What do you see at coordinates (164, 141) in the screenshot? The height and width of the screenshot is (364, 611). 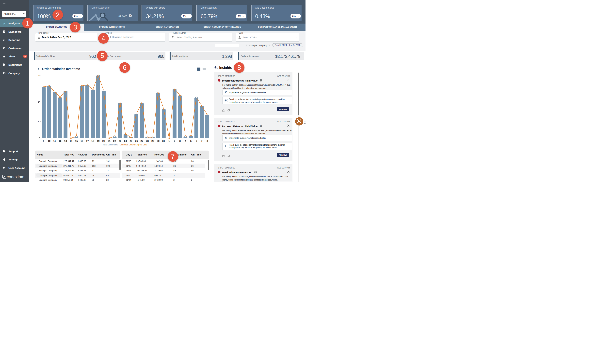 I see `svg-text: 31` at bounding box center [164, 141].